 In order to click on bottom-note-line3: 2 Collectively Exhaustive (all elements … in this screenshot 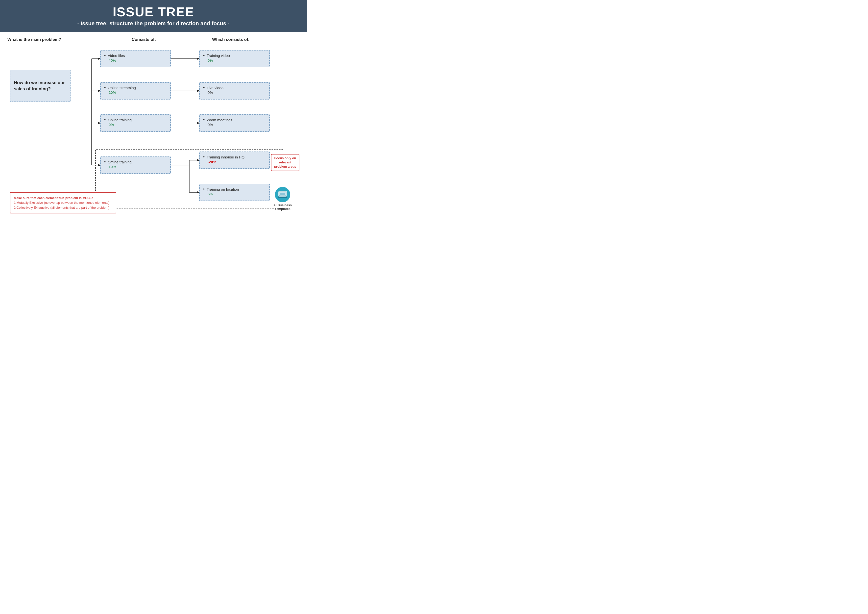, I will do `click(63, 208)`.